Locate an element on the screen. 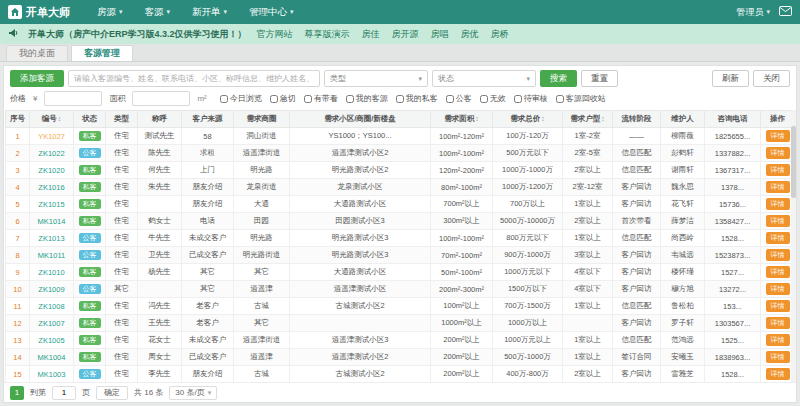 The image size is (800, 406). cell-text: 信息匹配 is located at coordinates (637, 152).